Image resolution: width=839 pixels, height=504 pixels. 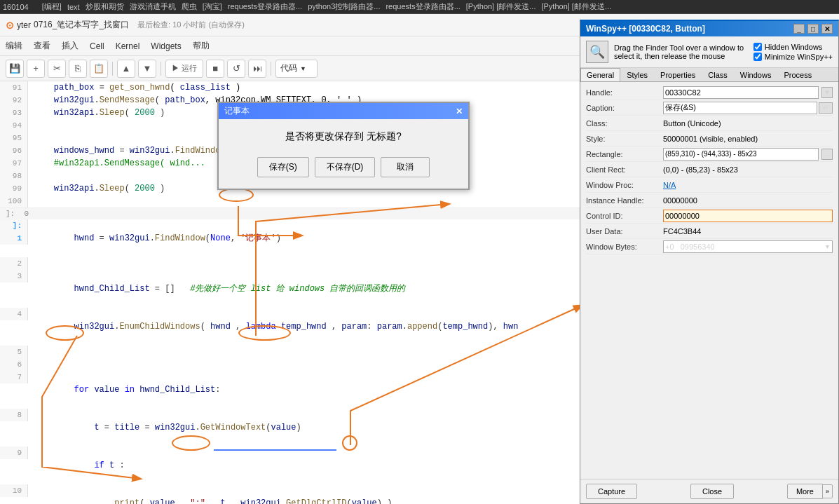 What do you see at coordinates (678, 74) in the screenshot?
I see `tab-properties: Properties` at bounding box center [678, 74].